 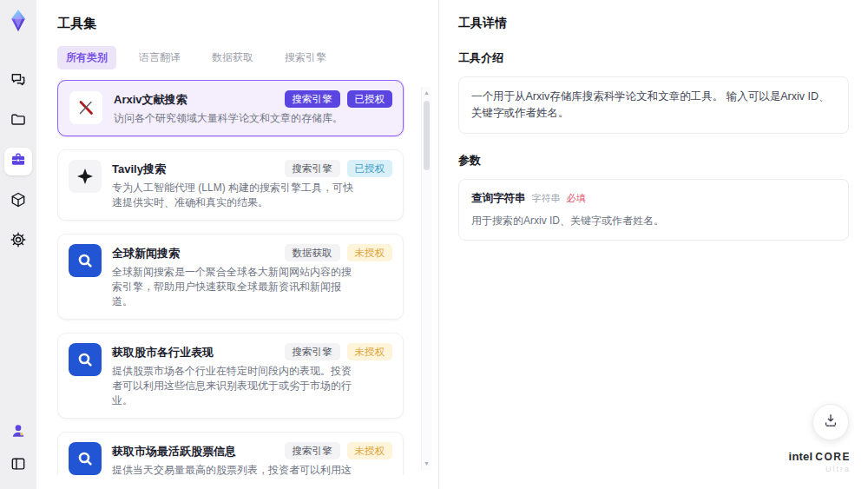 What do you see at coordinates (139, 169) in the screenshot?
I see `tool-name: Tavily搜索` at bounding box center [139, 169].